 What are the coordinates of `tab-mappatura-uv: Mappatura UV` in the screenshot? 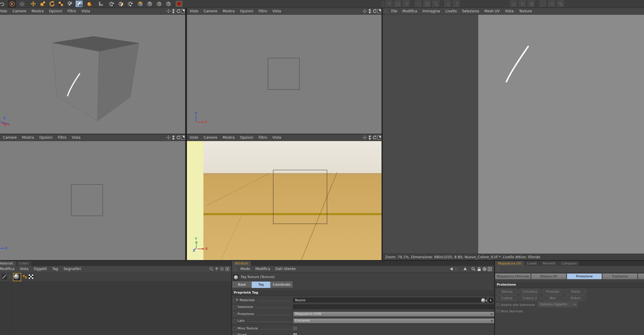 It's located at (510, 263).